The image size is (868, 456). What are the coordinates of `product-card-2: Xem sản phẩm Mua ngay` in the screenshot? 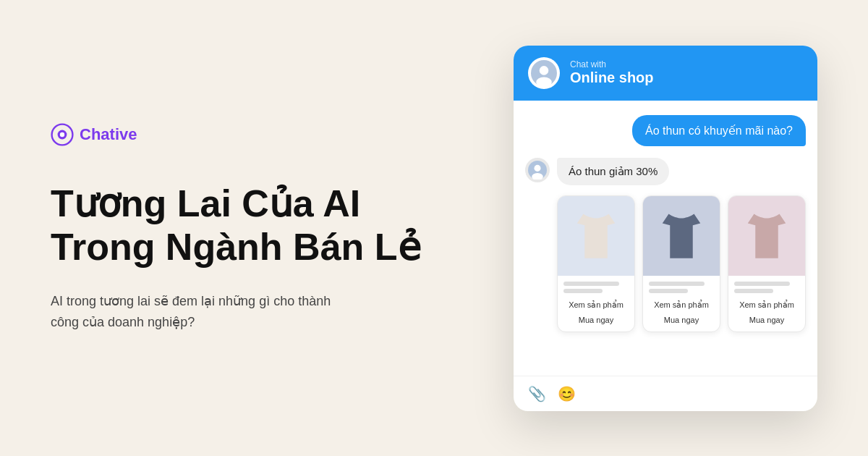 It's located at (681, 263).